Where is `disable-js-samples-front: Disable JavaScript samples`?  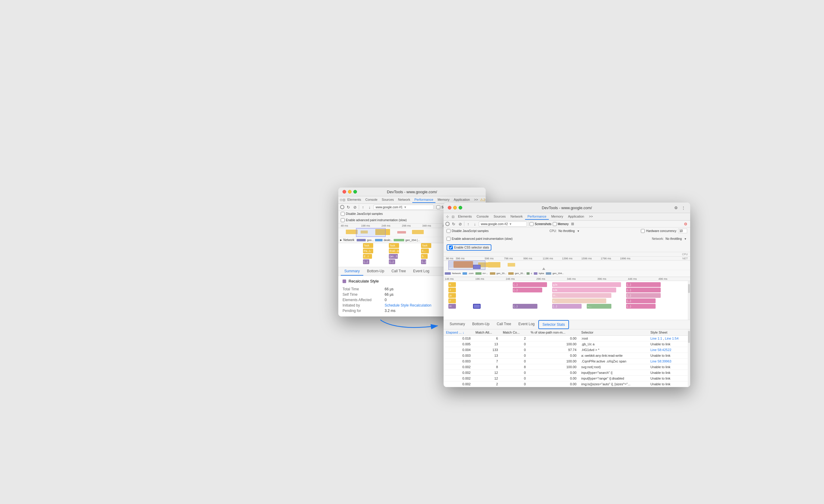 disable-js-samples-front: Disable JavaScript samples is located at coordinates (468, 231).